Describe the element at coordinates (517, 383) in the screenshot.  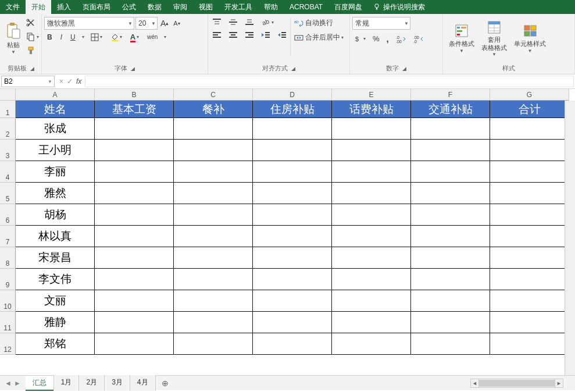
I see `hscroll-thumb` at that location.